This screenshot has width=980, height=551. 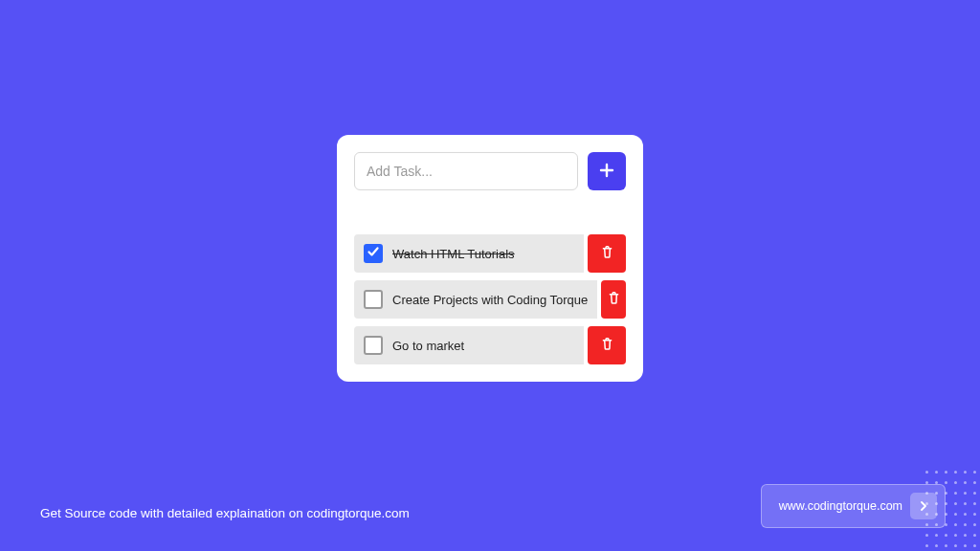 I want to click on site-url: www.codingtorque.com, so click(x=840, y=506).